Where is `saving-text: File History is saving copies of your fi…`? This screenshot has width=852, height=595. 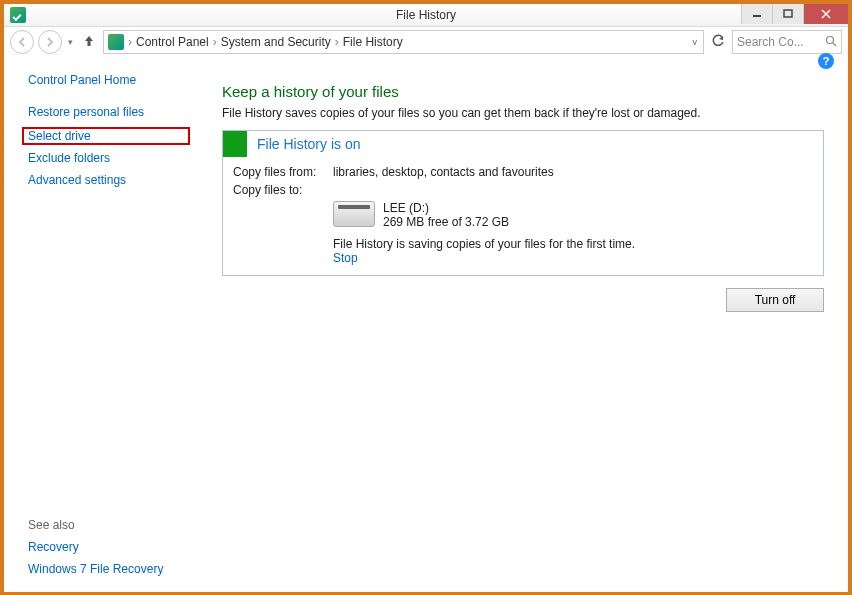
saving-text: File History is saving copies of your fi… is located at coordinates (573, 244).